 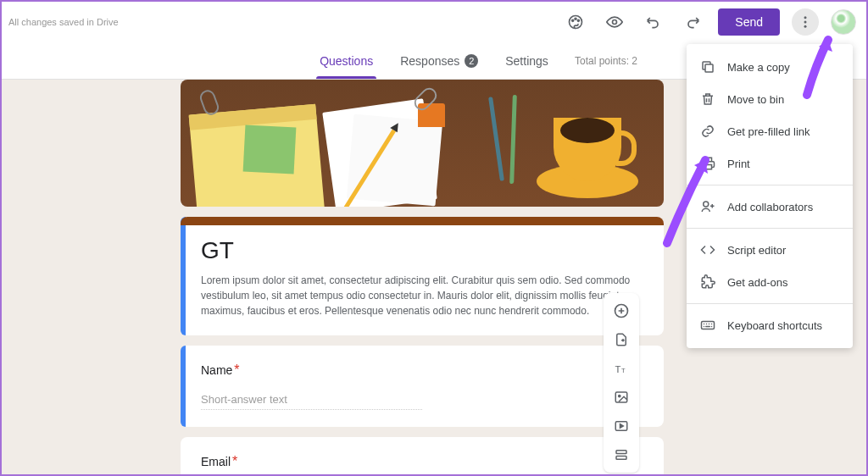 I want to click on palette-icon, so click(x=576, y=22).